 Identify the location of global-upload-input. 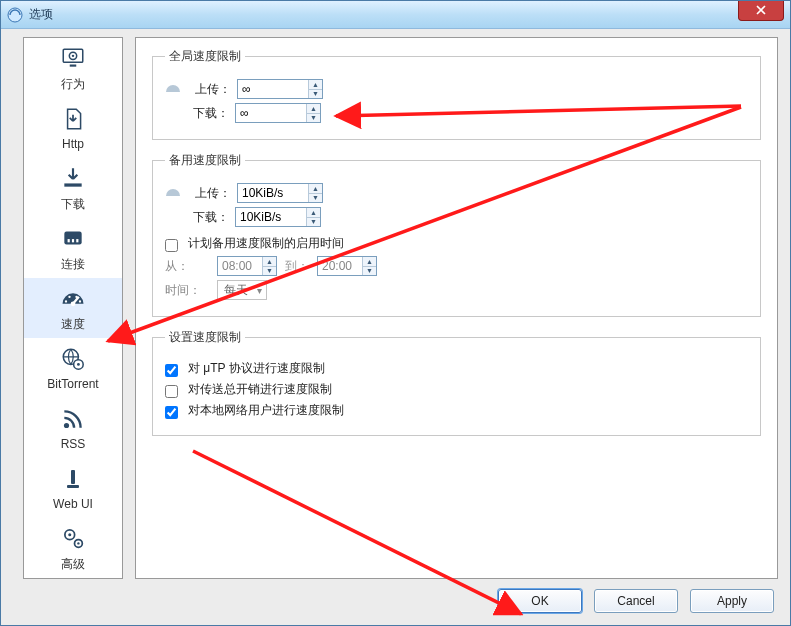
(273, 89).